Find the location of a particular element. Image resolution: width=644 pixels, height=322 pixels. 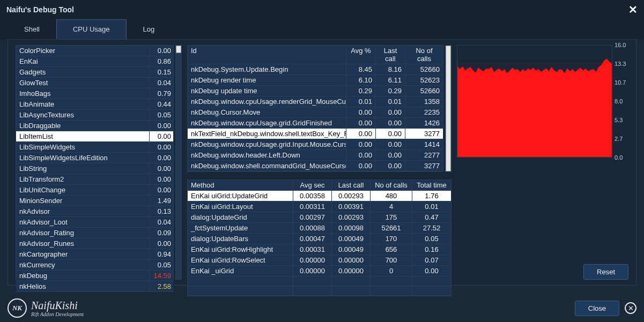

id-cell: nkDebug update time is located at coordinates (267, 91).